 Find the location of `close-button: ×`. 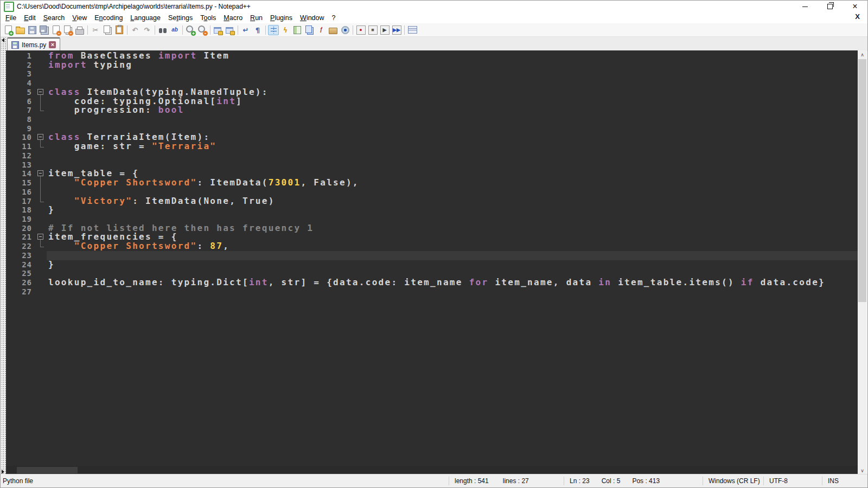

close-button: × is located at coordinates (855, 7).